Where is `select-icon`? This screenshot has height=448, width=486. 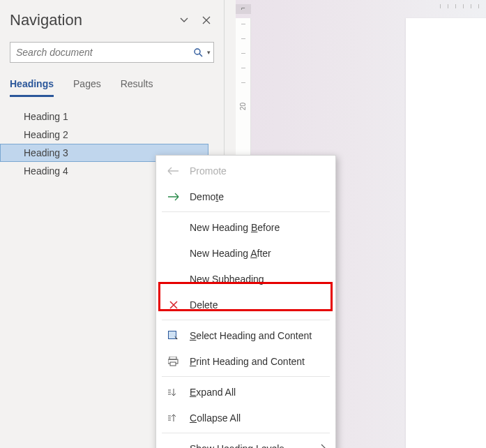
select-icon is located at coordinates (174, 336).